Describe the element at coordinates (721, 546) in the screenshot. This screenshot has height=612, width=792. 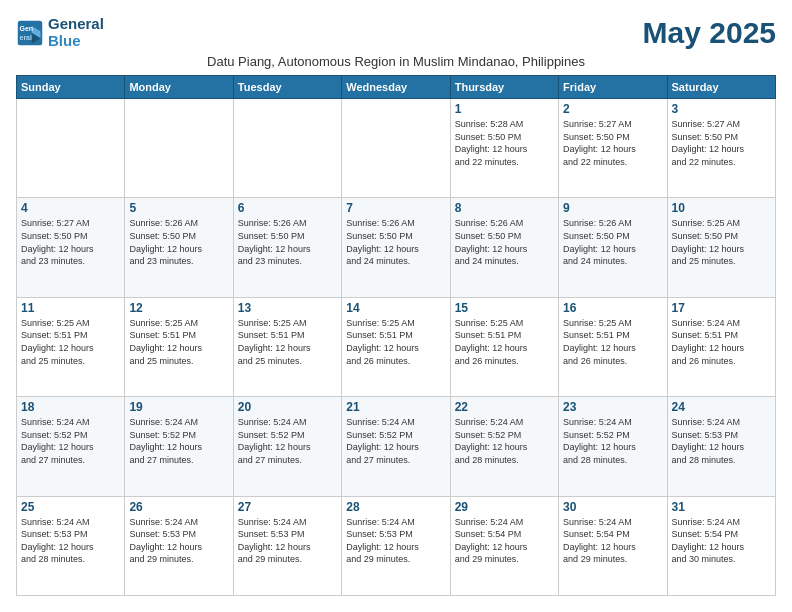
I see `calendar-cell: 31Sunrise: 5:24 AMSunset: 5:54 PMDayligh…` at that location.